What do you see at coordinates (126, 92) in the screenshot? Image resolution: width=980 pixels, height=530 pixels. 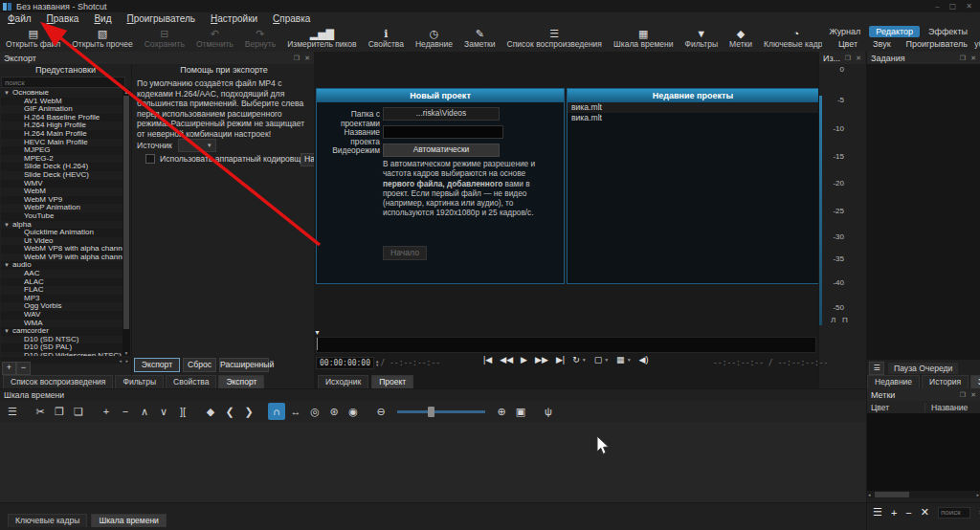 I see `scroll-up-icon: ▲` at bounding box center [126, 92].